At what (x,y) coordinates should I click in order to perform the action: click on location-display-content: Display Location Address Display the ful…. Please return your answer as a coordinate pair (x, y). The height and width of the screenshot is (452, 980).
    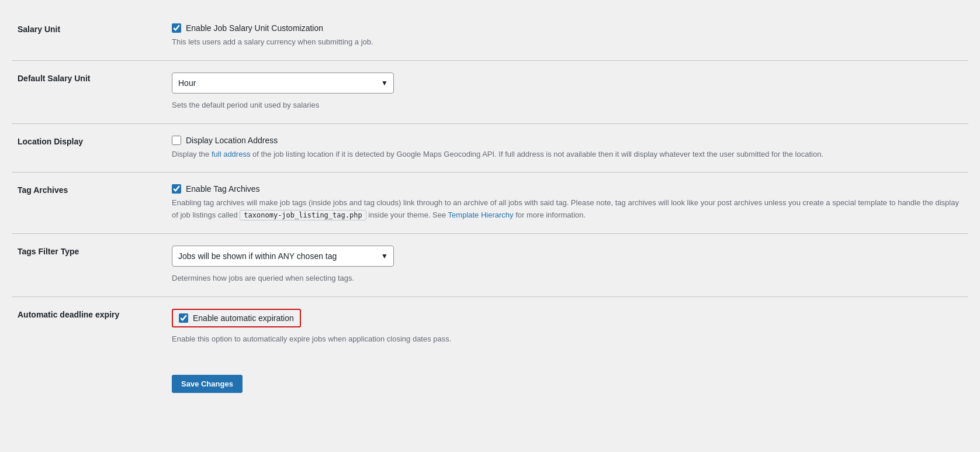
    Looking at the image, I should click on (567, 149).